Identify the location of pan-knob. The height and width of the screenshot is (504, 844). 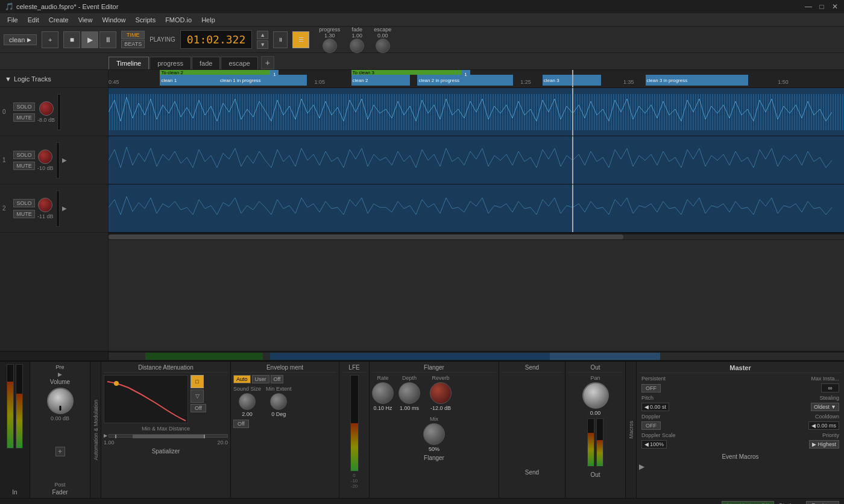
(596, 395).